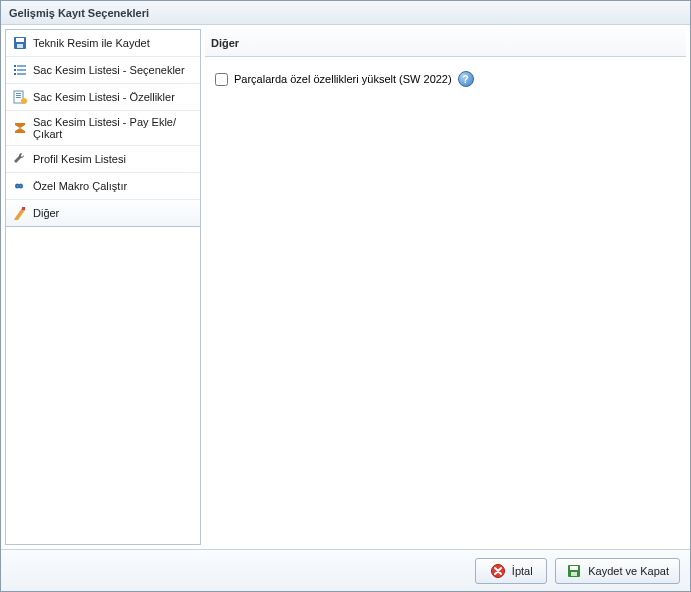 This screenshot has width=691, height=592. Describe the element at coordinates (346, 570) in the screenshot. I see `footer: İptal Kaydet ve Kapat` at that location.